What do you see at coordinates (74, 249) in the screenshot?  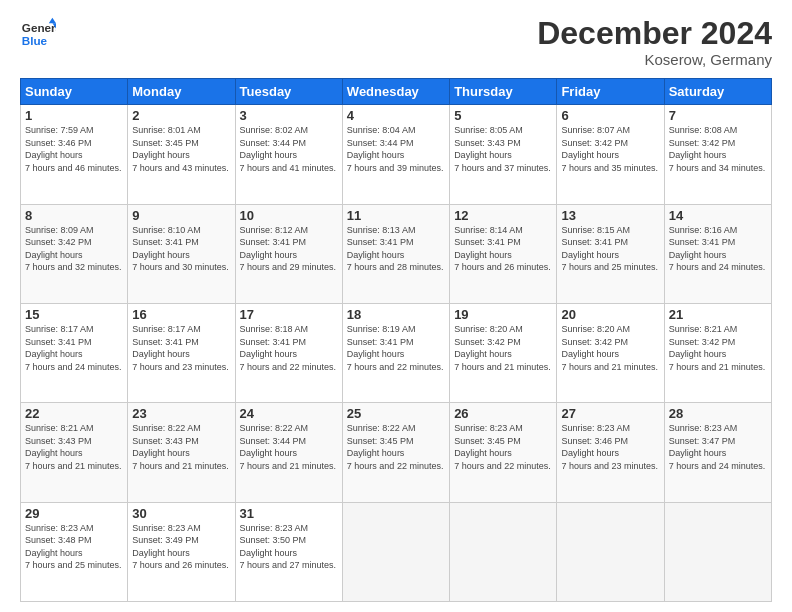 I see `cell-info: Sunrise: 8:09 AM Sunset: 3:42 PM Dayligh…` at bounding box center [74, 249].